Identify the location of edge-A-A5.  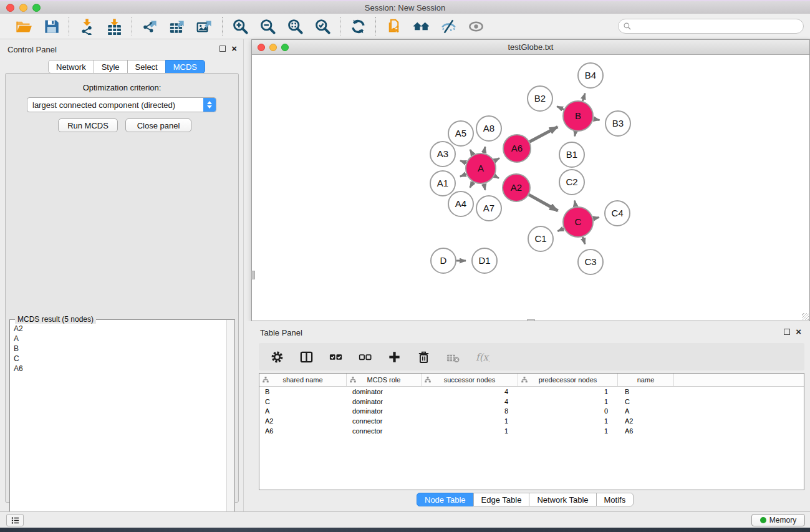
(471, 152).